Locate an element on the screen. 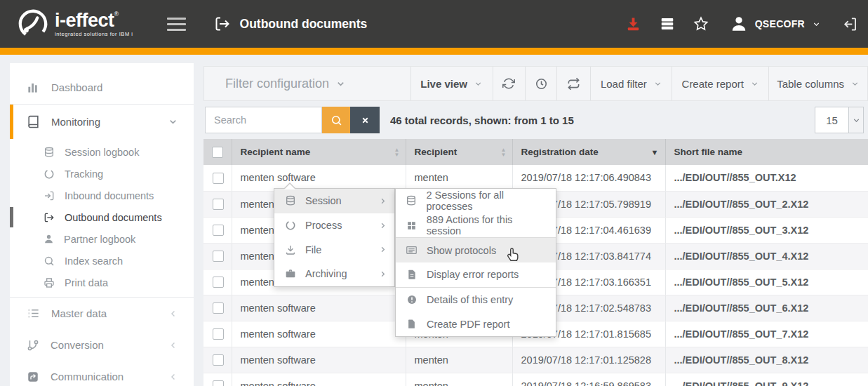  search-icon is located at coordinates (49, 261).